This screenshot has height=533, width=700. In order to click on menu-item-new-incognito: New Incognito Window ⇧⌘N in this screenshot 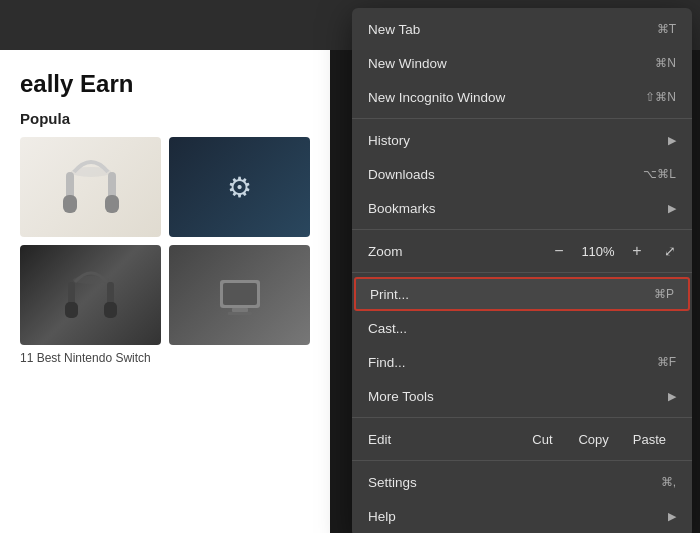, I will do `click(522, 97)`.